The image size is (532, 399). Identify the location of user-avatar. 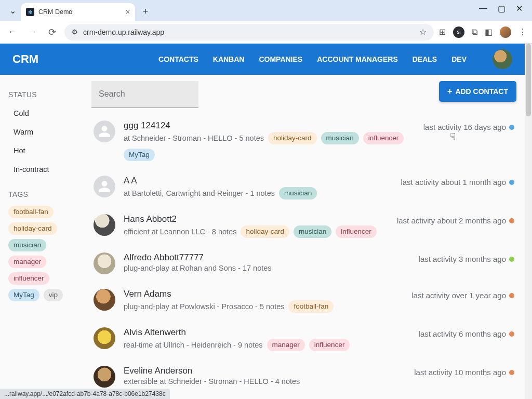
(502, 59).